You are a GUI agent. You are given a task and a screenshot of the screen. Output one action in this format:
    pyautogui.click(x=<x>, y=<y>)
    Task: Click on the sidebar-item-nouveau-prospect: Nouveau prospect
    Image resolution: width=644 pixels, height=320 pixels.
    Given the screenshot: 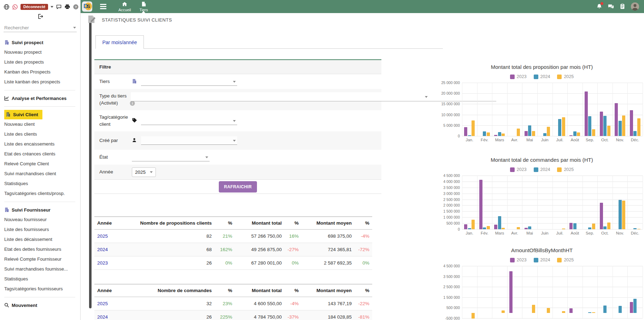 What is the action you would take?
    pyautogui.click(x=42, y=52)
    